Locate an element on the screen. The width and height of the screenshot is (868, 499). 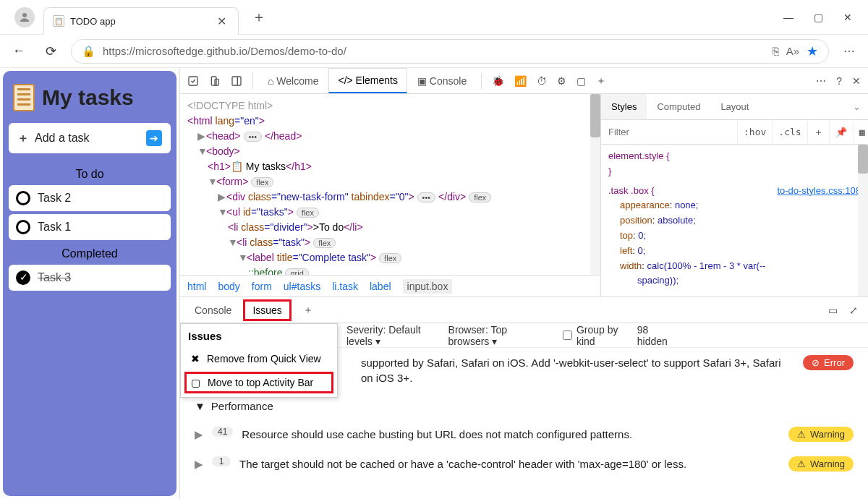
drawer-tabs: Console Issues ＋ ▭ ⤢ is located at coordinates (524, 310).